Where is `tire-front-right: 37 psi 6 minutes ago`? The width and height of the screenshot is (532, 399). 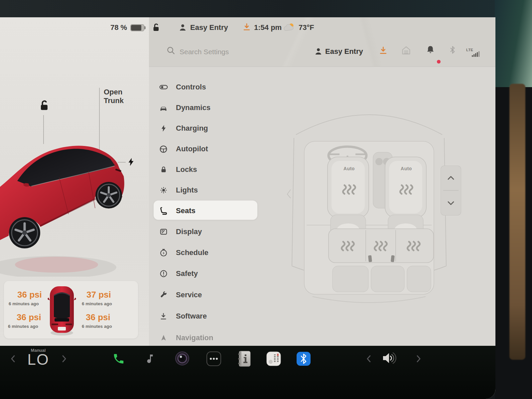
tire-front-right: 37 psi 6 minutes ago is located at coordinates (99, 298).